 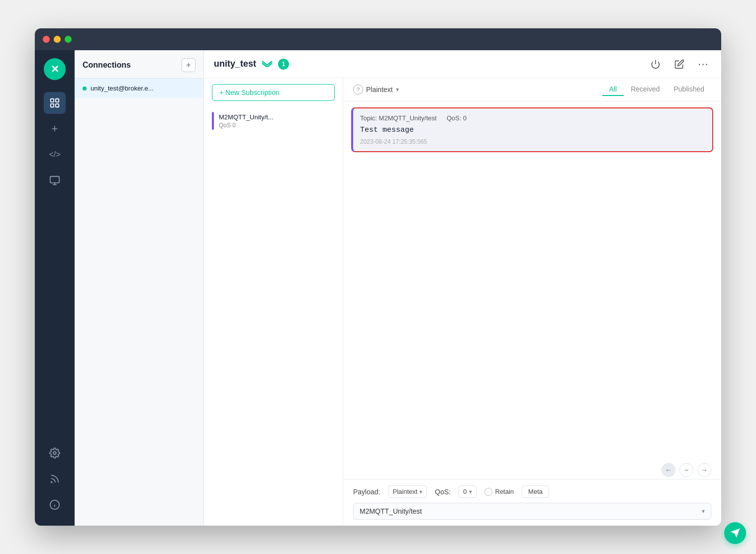 I want to click on subscription-topic: M2MQTT_Unity/t..., so click(x=277, y=117).